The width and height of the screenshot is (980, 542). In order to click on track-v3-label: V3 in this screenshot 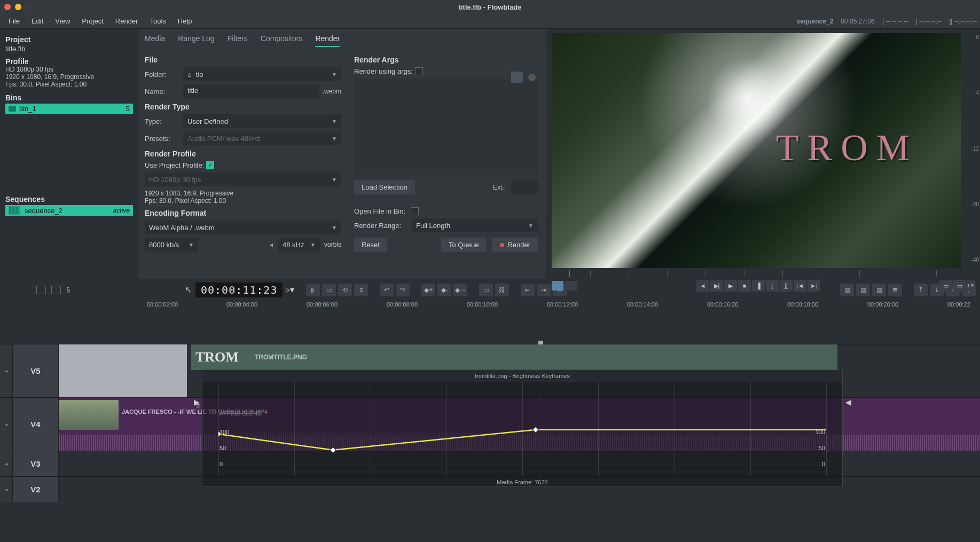, I will do `click(36, 464)`.